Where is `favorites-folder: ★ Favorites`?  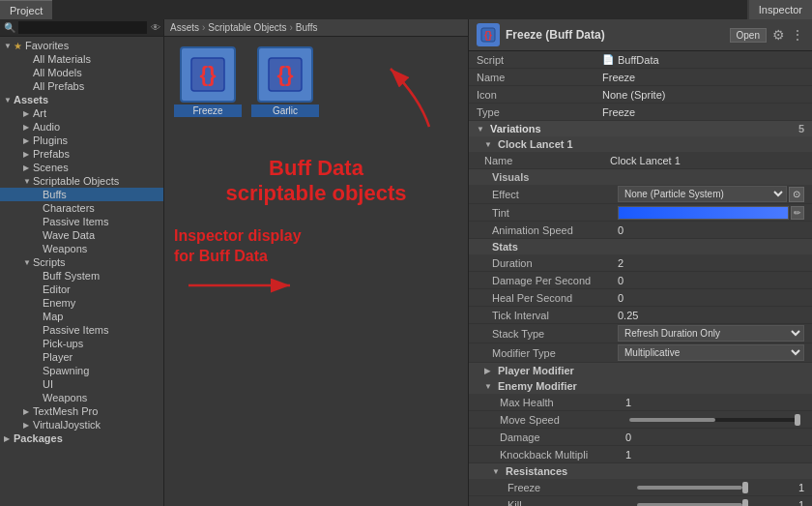
favorites-folder: ★ Favorites is located at coordinates (81, 45).